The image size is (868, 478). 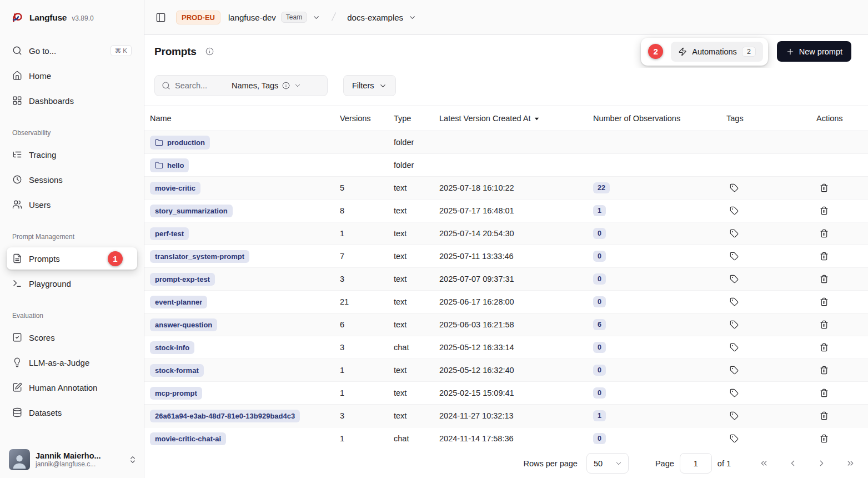 What do you see at coordinates (169, 233) in the screenshot?
I see `prompt-name-badge: perf-test` at bounding box center [169, 233].